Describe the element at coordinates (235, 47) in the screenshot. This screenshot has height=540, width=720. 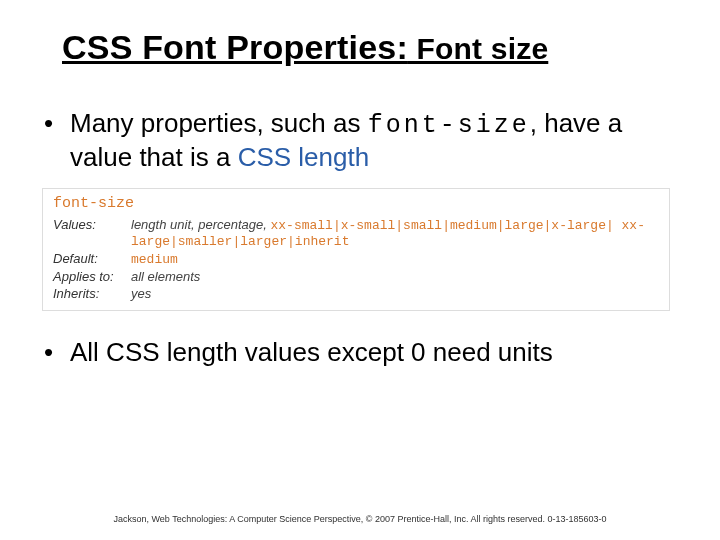
I see `title-main: CSS Font Properties:` at that location.